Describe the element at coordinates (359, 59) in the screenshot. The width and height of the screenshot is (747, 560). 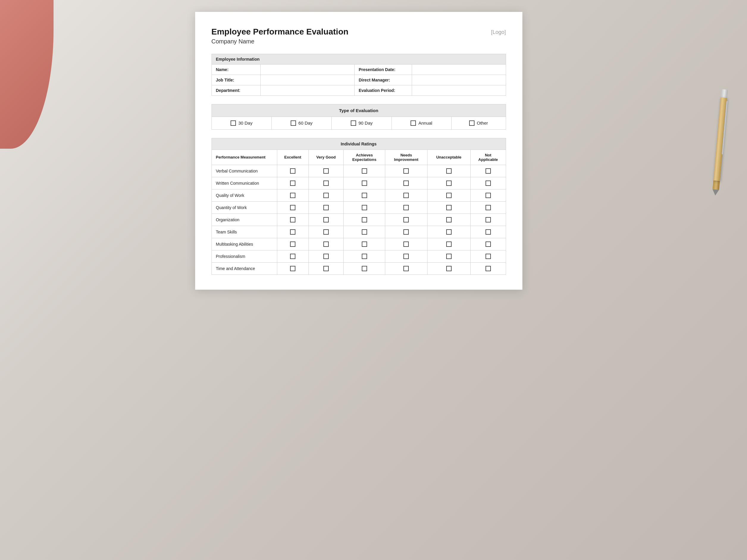
I see `employee-info-header: Employee Information` at that location.